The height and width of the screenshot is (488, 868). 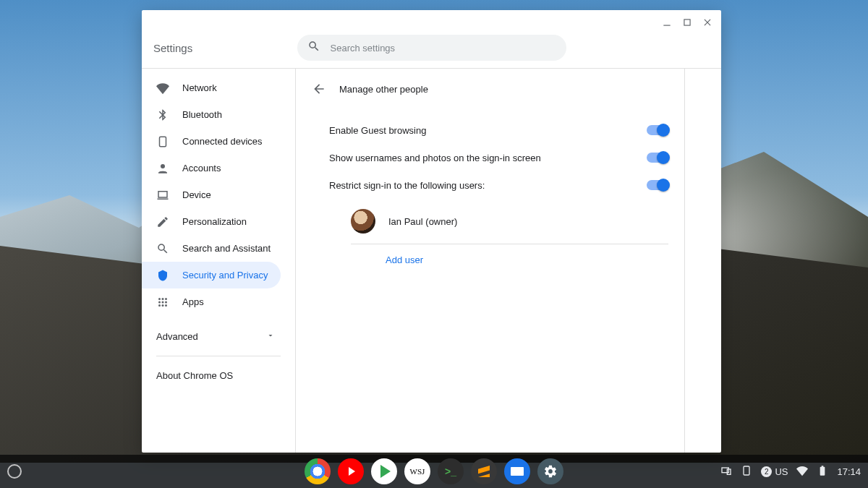 I want to click on shield-icon, so click(x=163, y=275).